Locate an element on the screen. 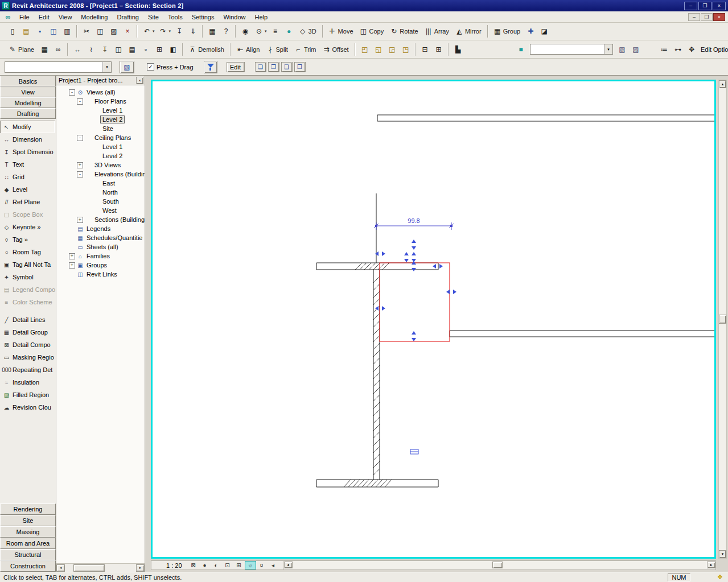  delete-button: × is located at coordinates (127, 31).